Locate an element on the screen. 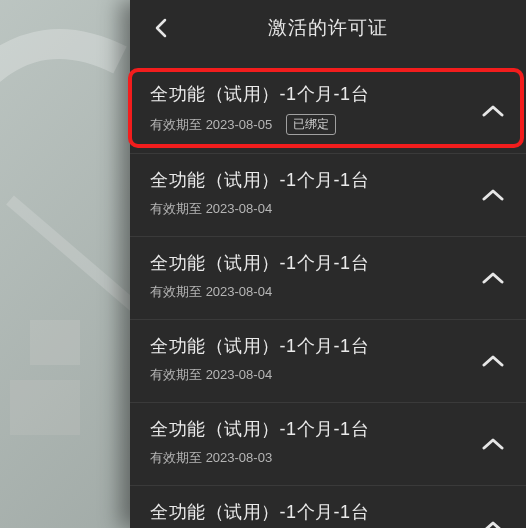  expiry-text: 有效期至 2023-08-03 is located at coordinates (211, 458).